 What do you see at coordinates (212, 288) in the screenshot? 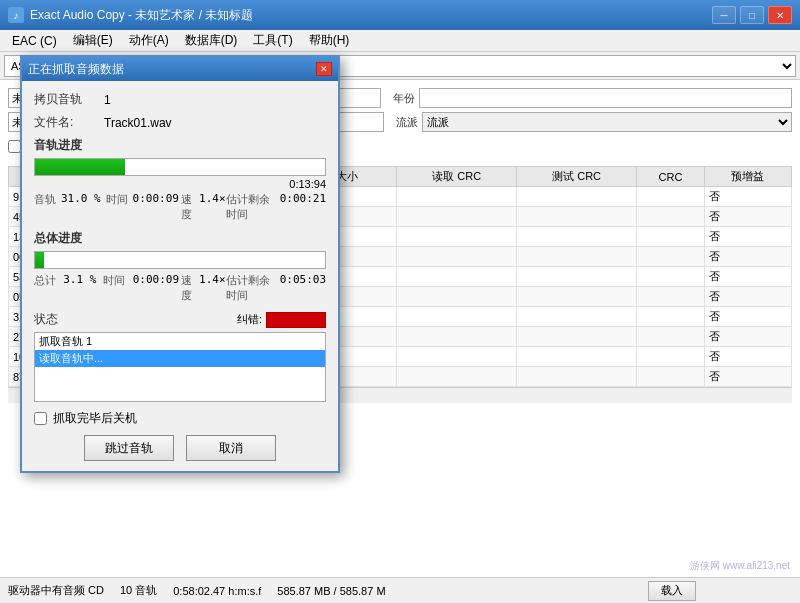
I see `total-speed-val: 1.4×` at bounding box center [212, 288].